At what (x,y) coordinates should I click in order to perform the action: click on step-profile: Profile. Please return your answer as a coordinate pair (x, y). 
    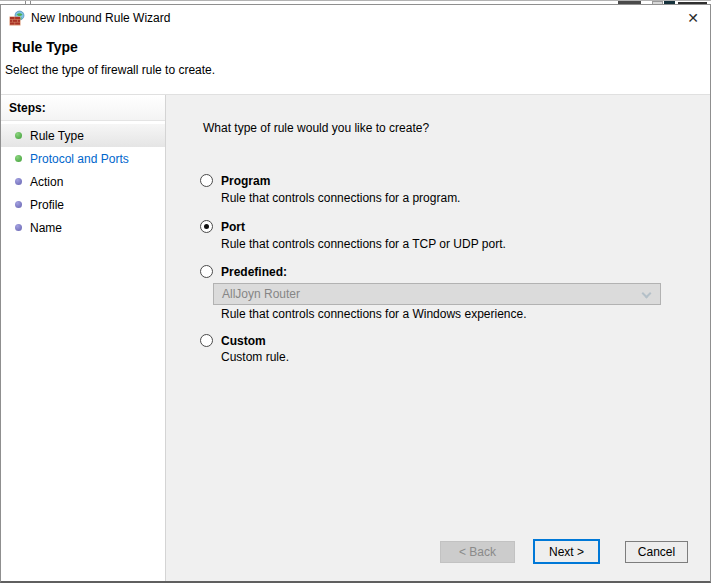
    Looking at the image, I should click on (83, 204).